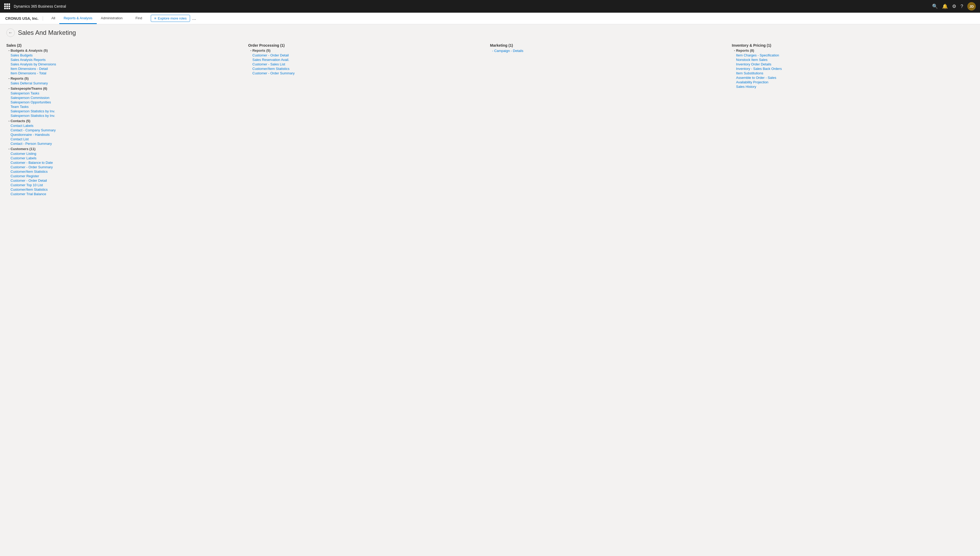 The width and height of the screenshot is (980, 556). I want to click on sales-reports-label: - Reports (5), so click(124, 79).